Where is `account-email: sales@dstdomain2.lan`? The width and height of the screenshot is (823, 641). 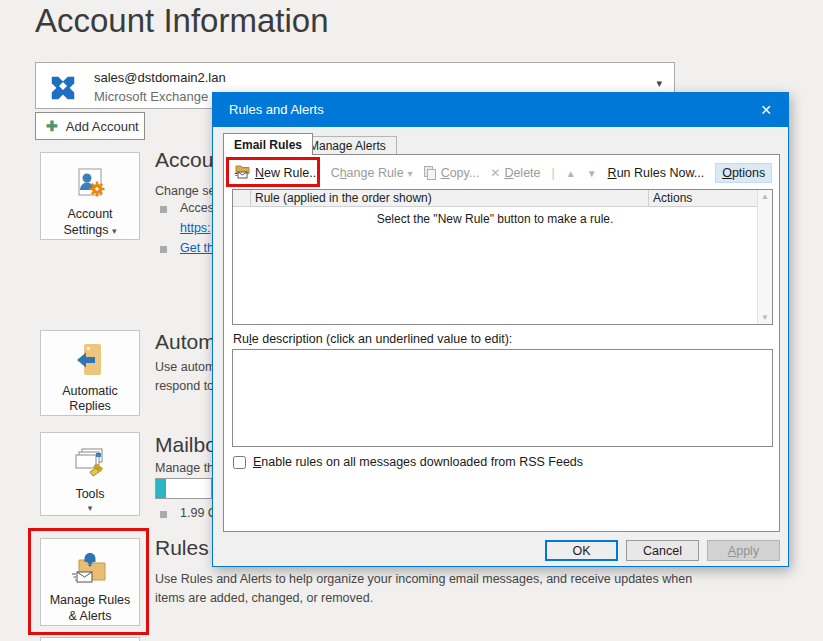 account-email: sales@dstdomain2.lan is located at coordinates (160, 78).